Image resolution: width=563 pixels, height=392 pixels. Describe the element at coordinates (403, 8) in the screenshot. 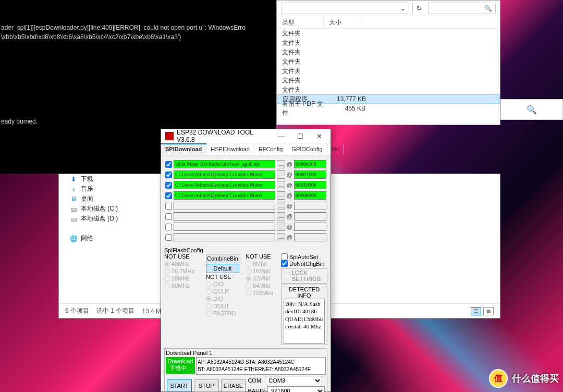

I see `chevron-down-icon: ⌄` at that location.